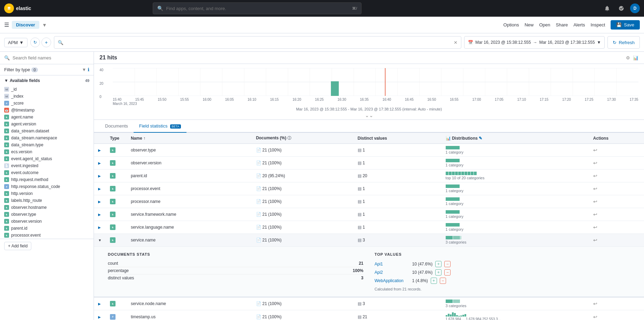 The image size is (644, 320). I want to click on field-item-httpresponsestatus: # http.response.status_code, so click(47, 187).